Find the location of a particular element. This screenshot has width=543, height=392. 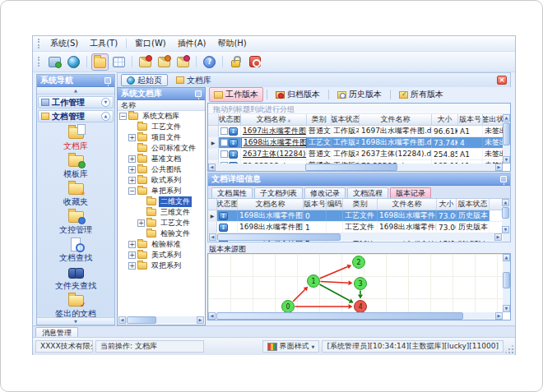

history-version-button: 历史版本 is located at coordinates (360, 95).